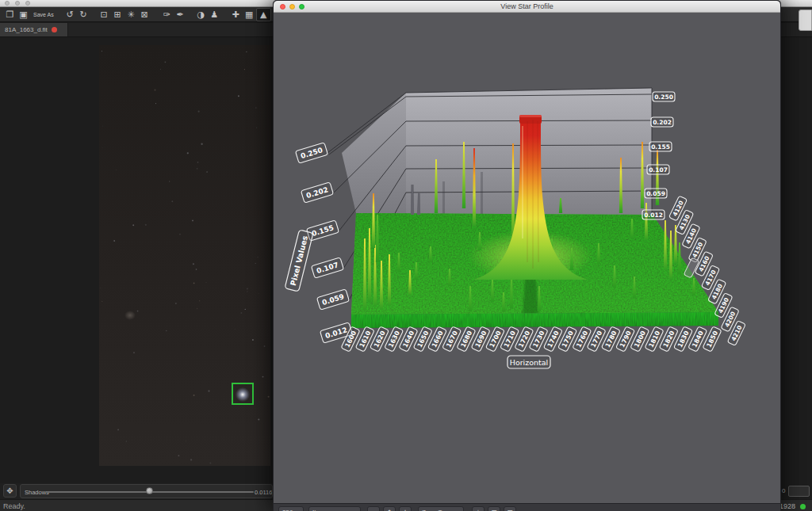 This screenshot has height=511, width=812. Describe the element at coordinates (441, 509) in the screenshot. I see `zoom-to-select: ZoomTo▾` at that location.